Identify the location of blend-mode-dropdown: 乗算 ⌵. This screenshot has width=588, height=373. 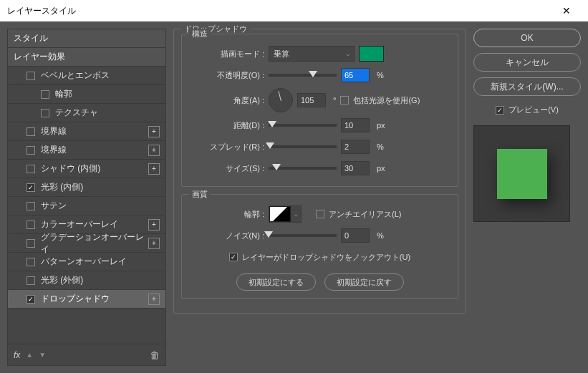
(312, 54).